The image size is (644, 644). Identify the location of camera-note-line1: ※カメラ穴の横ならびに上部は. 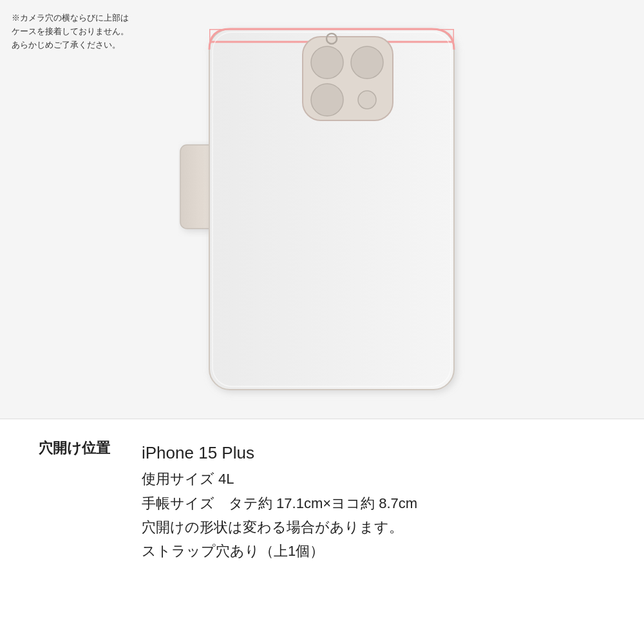
(70, 18).